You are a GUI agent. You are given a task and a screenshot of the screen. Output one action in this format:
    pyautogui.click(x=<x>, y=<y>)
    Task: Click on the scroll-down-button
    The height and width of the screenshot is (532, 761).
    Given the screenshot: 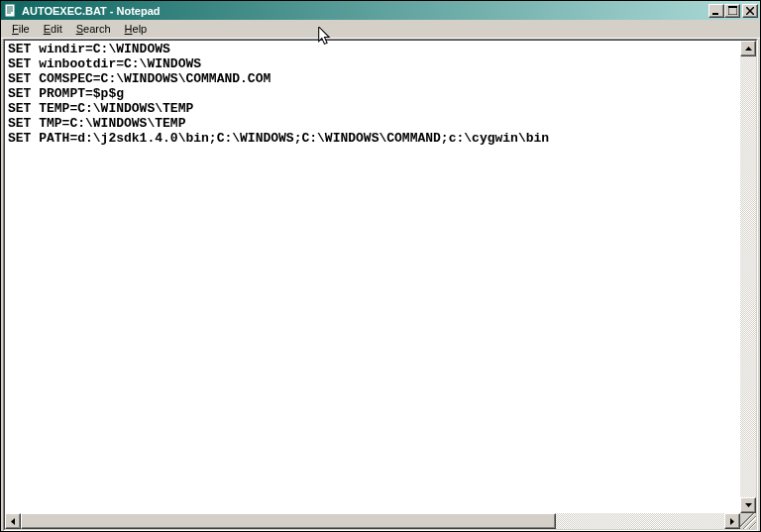 What is the action you would take?
    pyautogui.click(x=748, y=505)
    